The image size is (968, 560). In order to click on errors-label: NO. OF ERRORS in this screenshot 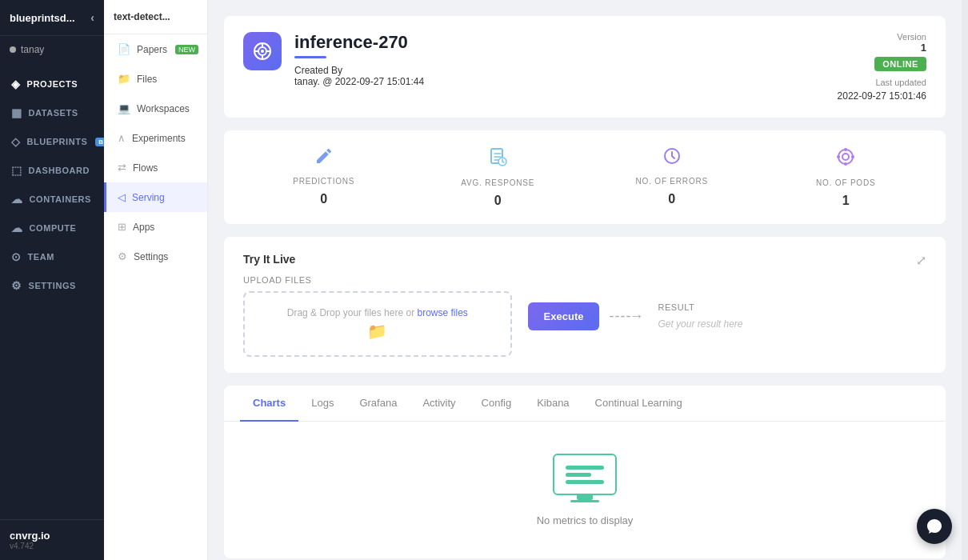, I will do `click(672, 181)`.